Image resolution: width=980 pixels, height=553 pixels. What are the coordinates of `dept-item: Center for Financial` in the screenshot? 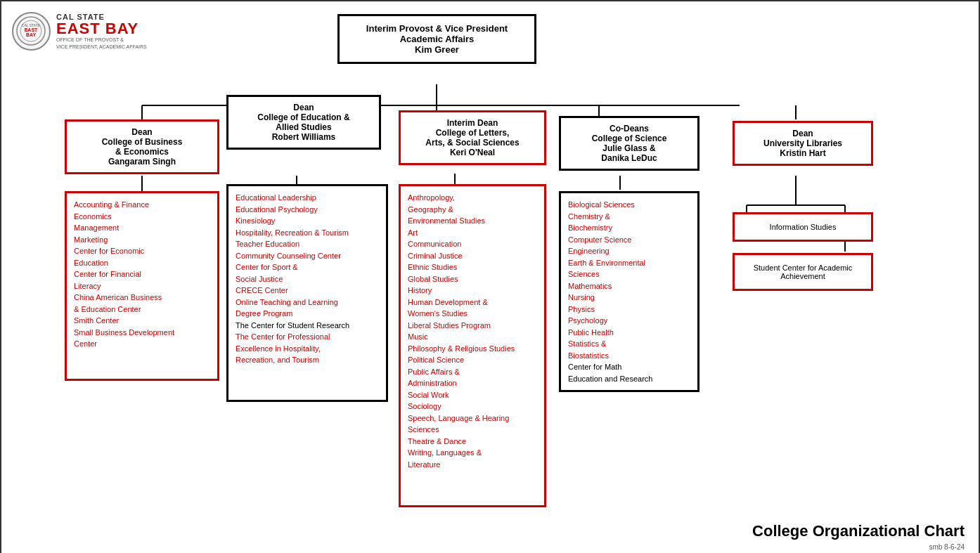 It's located at (142, 274).